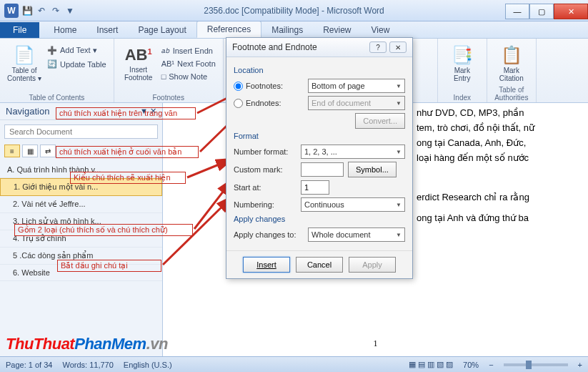 This screenshot has width=588, height=372. Describe the element at coordinates (462, 64) in the screenshot. I see `mark-entry-button: 📑 Mark Entry` at that location.